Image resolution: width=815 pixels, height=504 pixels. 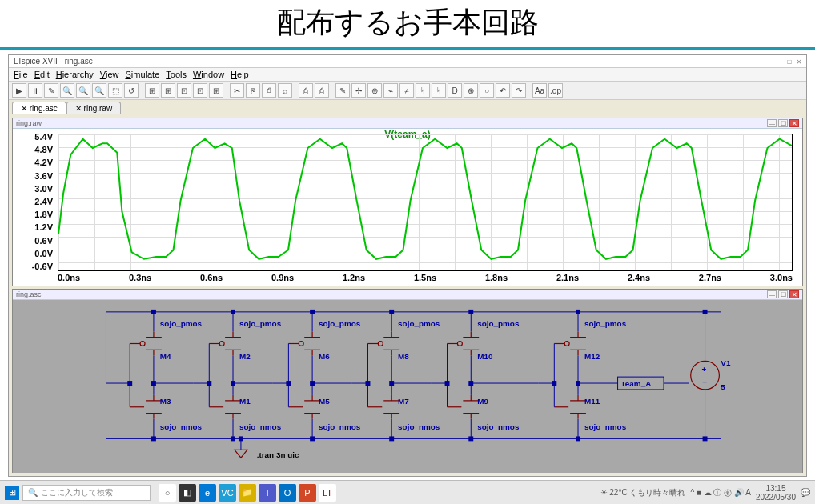 What do you see at coordinates (285, 90) in the screenshot?
I see `toolbar-button: ⌕` at bounding box center [285, 90].